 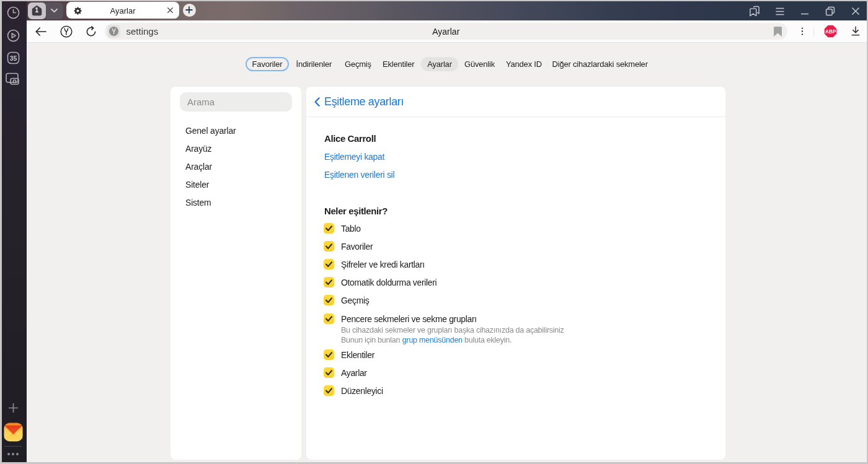 I want to click on sidebar-more-icon, so click(x=13, y=454).